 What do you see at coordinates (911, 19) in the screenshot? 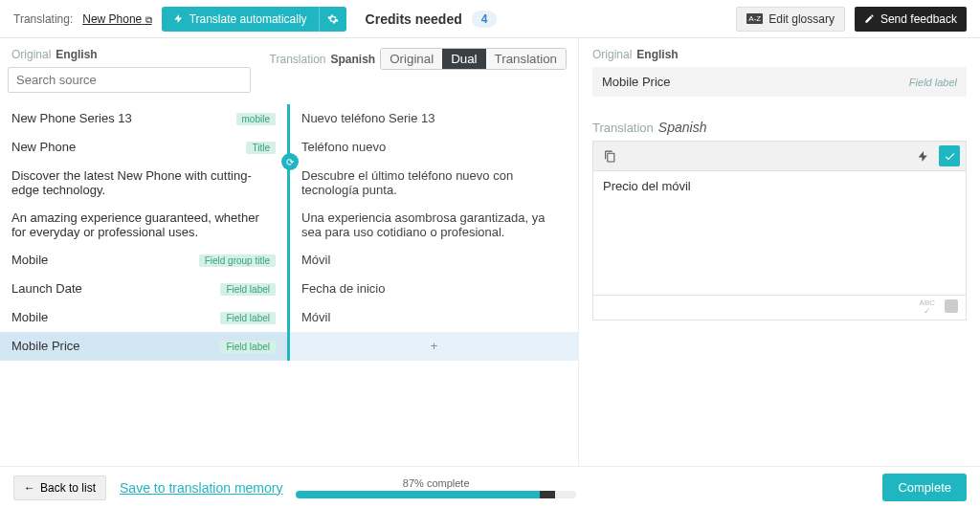
I see `send-feedback-button: Send feedback` at bounding box center [911, 19].